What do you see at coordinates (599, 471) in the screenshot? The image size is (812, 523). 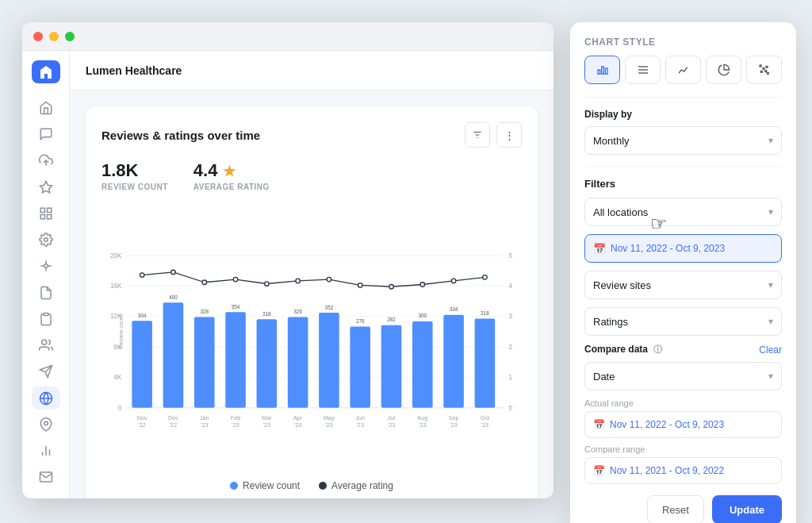 I see `compare-cal-icon: 📅` at bounding box center [599, 471].